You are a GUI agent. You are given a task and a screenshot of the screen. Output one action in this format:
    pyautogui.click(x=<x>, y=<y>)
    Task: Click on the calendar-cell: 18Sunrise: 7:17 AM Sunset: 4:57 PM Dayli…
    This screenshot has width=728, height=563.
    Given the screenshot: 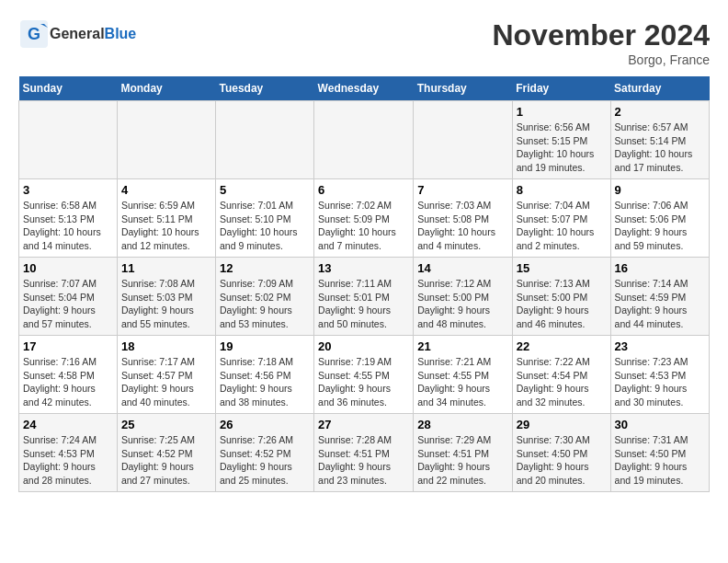 What is the action you would take?
    pyautogui.click(x=165, y=375)
    